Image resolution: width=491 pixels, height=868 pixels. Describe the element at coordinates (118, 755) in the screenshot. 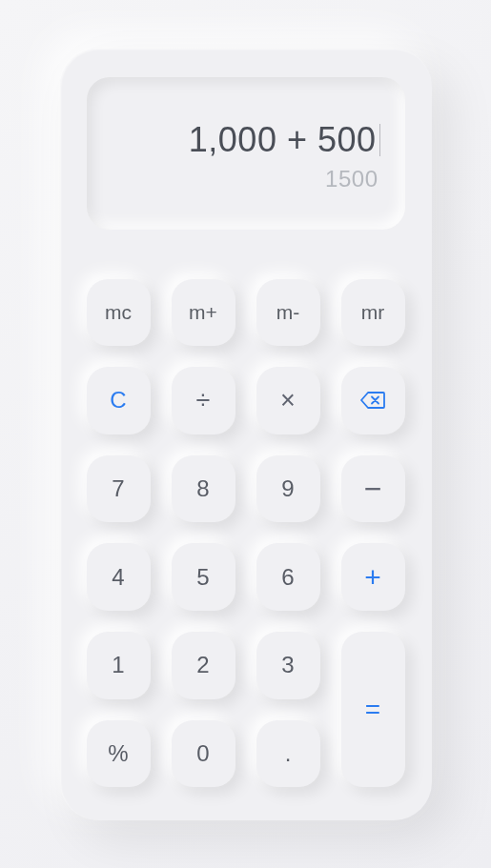

I see `percent-button: %` at that location.